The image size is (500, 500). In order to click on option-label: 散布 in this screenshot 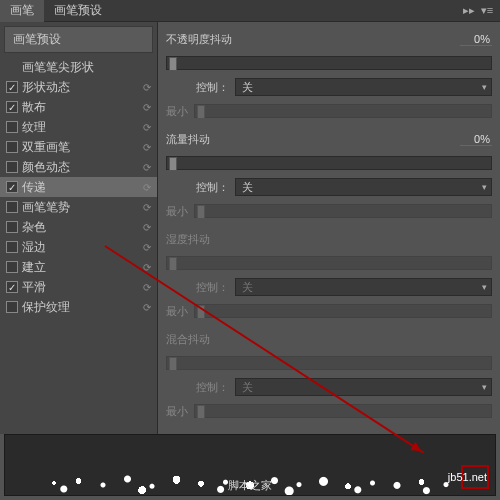, I will do `click(80, 108)`.